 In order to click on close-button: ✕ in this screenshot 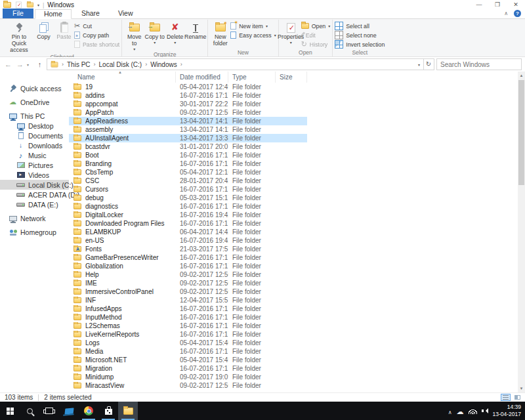, I will do `click(516, 5)`.